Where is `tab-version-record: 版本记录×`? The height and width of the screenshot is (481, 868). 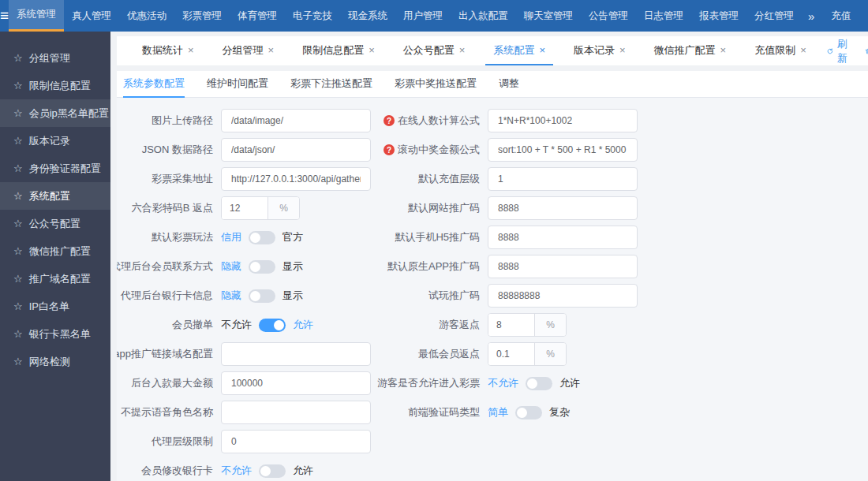 tab-version-record: 版本记录× is located at coordinates (600, 50).